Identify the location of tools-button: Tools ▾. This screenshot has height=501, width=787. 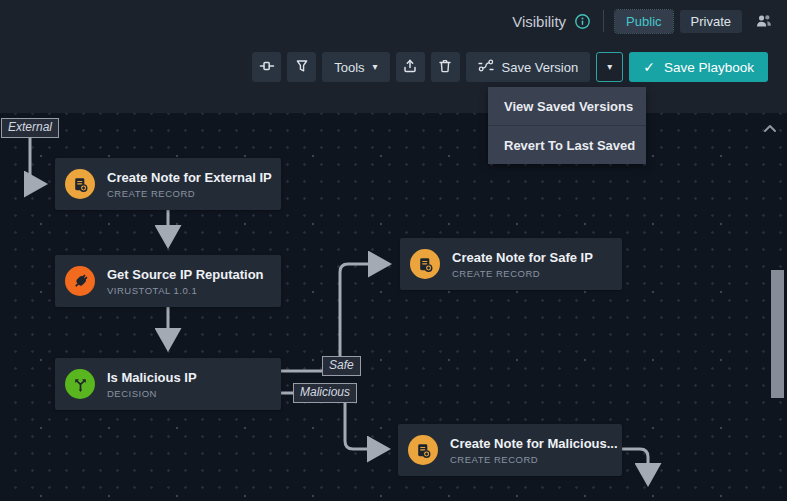
(356, 67).